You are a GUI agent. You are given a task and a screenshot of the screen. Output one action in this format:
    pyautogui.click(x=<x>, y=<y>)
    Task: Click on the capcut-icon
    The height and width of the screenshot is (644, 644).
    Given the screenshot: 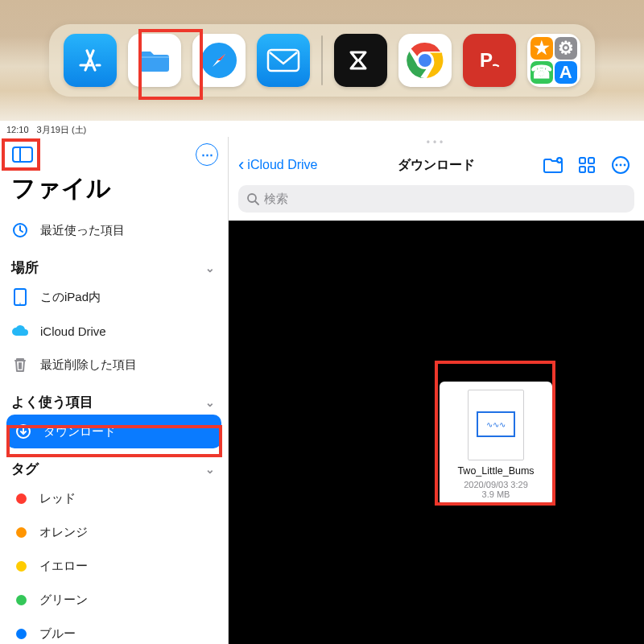 What is the action you would take?
    pyautogui.click(x=361, y=60)
    